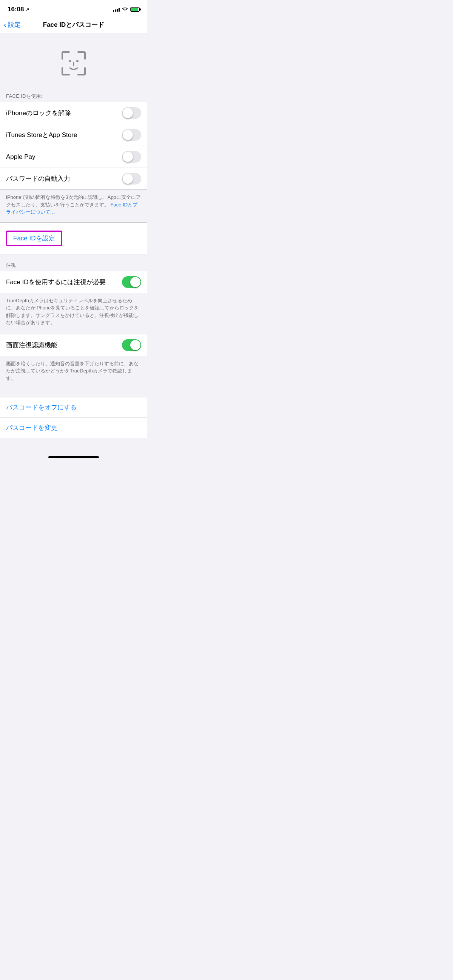 Image resolution: width=453 pixels, height=980 pixels. I want to click on status-icons, so click(126, 10).